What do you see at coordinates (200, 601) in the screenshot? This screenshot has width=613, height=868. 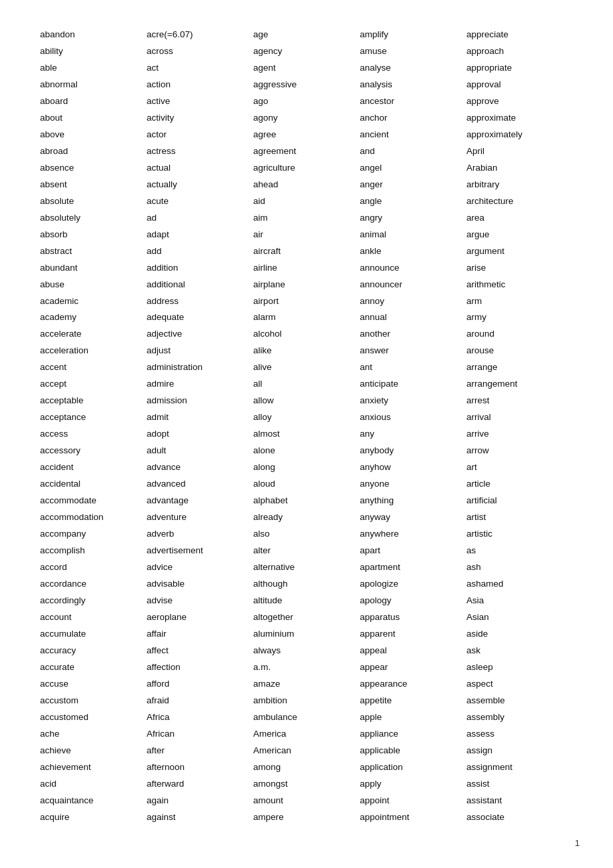 I see `word-item: advise` at bounding box center [200, 601].